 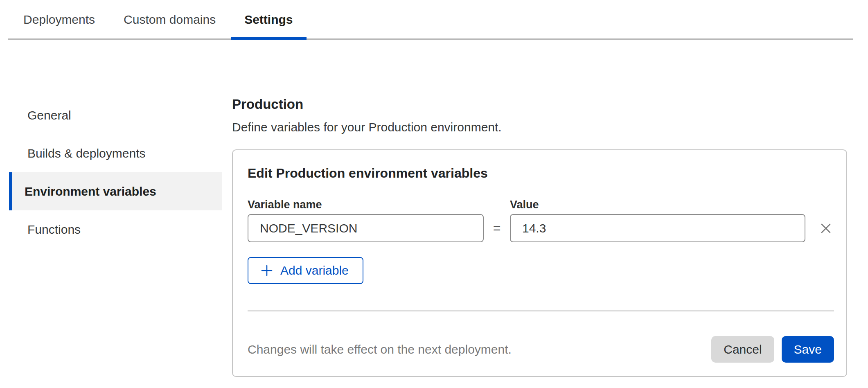 What do you see at coordinates (59, 26) in the screenshot?
I see `tab-deployments: Deployments` at bounding box center [59, 26].